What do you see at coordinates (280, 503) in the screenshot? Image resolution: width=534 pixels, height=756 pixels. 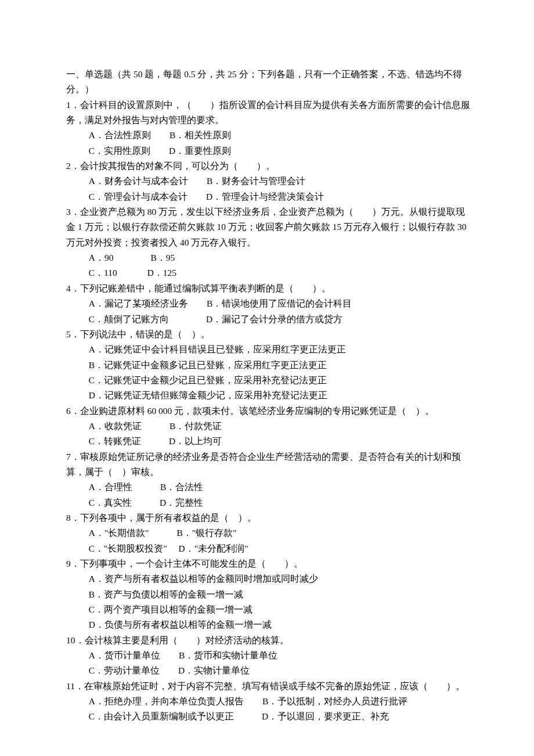 I see `option-row: C．真实性 D．完整性` at bounding box center [280, 503].